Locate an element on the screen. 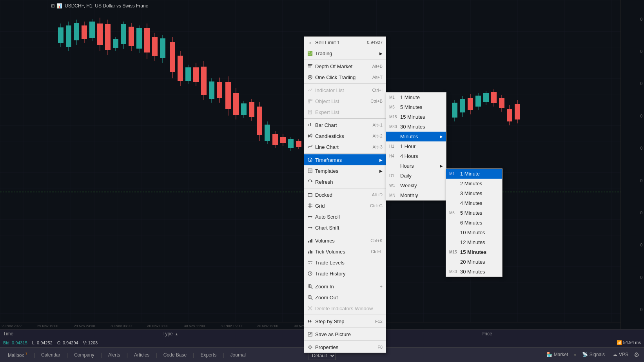  tf-15min: M15 15 Minutes is located at coordinates (416, 117).